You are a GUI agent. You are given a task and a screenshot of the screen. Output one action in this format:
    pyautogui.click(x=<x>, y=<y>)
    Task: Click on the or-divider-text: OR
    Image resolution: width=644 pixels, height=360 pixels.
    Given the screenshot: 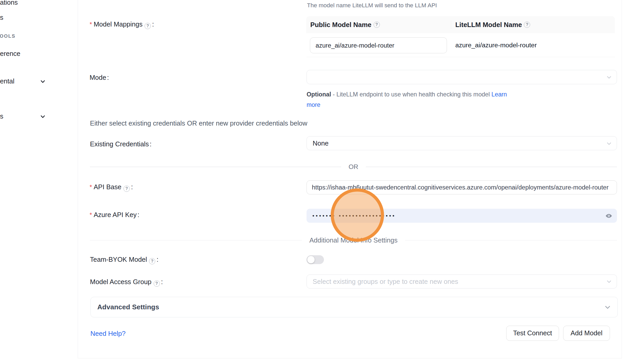 What is the action you would take?
    pyautogui.click(x=354, y=167)
    